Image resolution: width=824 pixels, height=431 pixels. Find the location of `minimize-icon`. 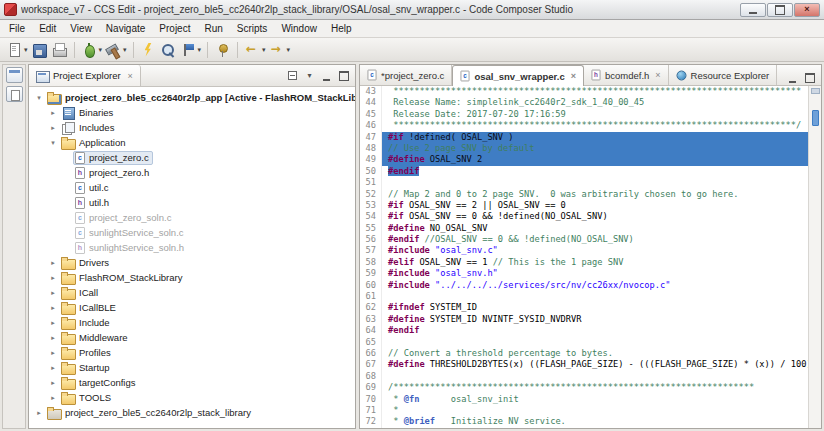

minimize-icon is located at coordinates (326, 76).